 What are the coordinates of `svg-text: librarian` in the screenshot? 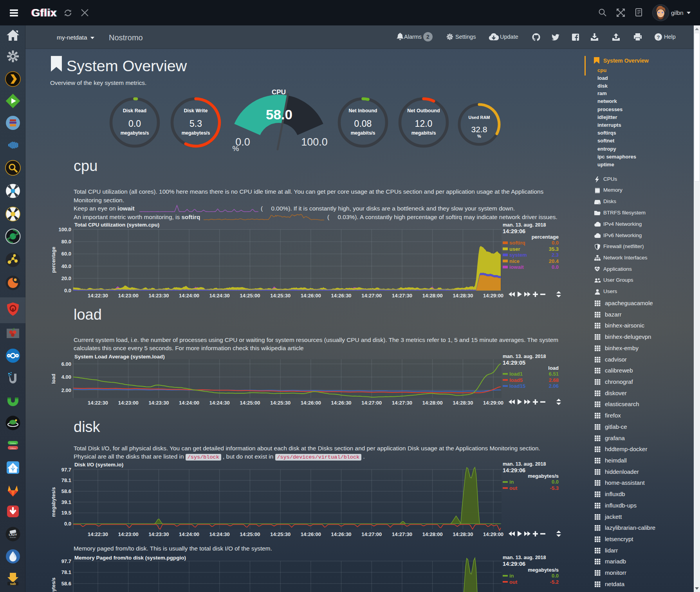 It's located at (13, 538).